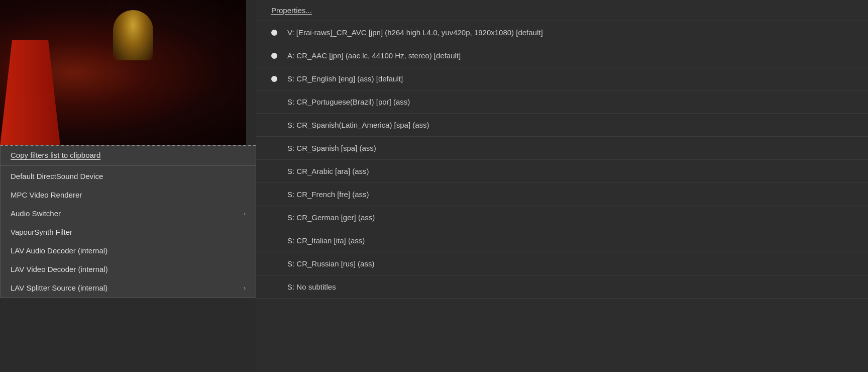 This screenshot has width=868, height=372. What do you see at coordinates (570, 102) in the screenshot?
I see `stream-text: S: CR_Portuguese(Brazil) [por] (ass)` at bounding box center [570, 102].